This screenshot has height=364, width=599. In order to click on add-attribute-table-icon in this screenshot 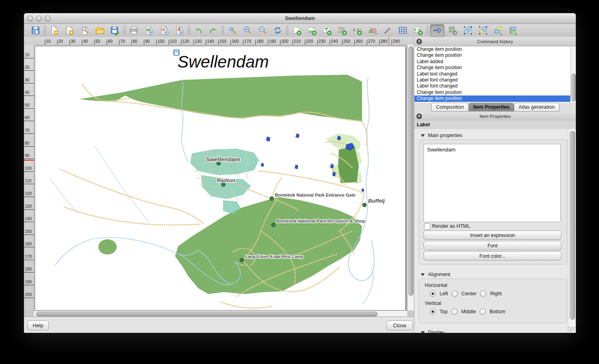, I will do `click(403, 30)`.